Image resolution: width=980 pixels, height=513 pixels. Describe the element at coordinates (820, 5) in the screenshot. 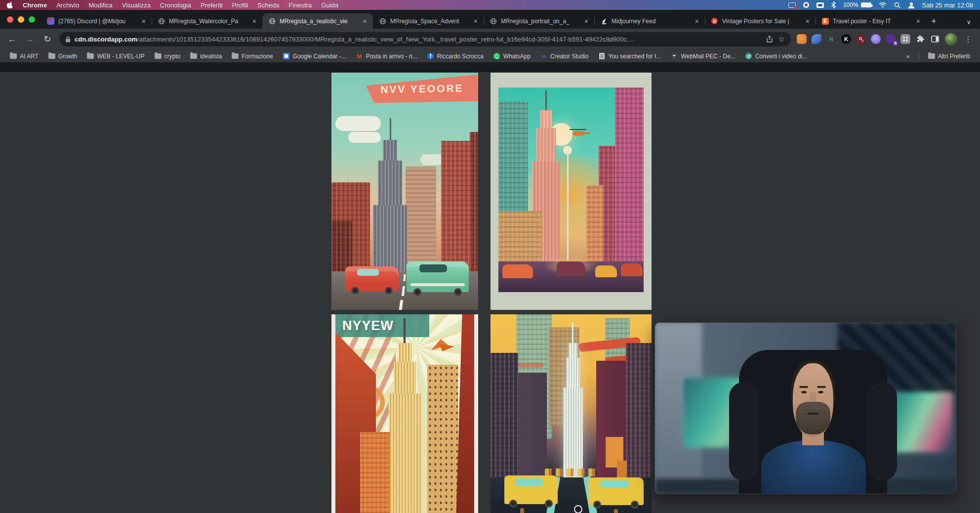

I see `window-manager-icon` at that location.